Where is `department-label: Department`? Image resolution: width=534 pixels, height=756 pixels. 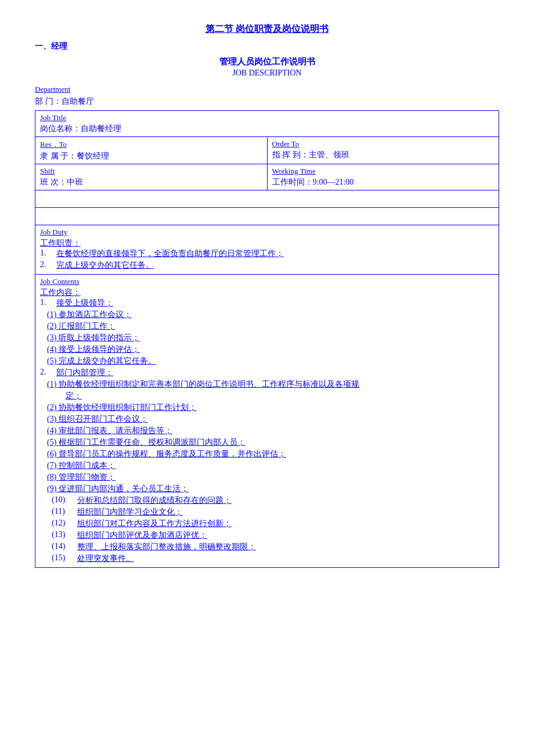 department-label: Department is located at coordinates (267, 89).